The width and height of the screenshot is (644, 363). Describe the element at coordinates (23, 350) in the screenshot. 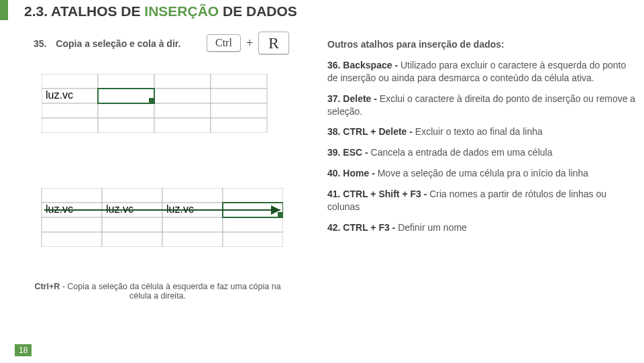

I see `page-number: 18` at that location.